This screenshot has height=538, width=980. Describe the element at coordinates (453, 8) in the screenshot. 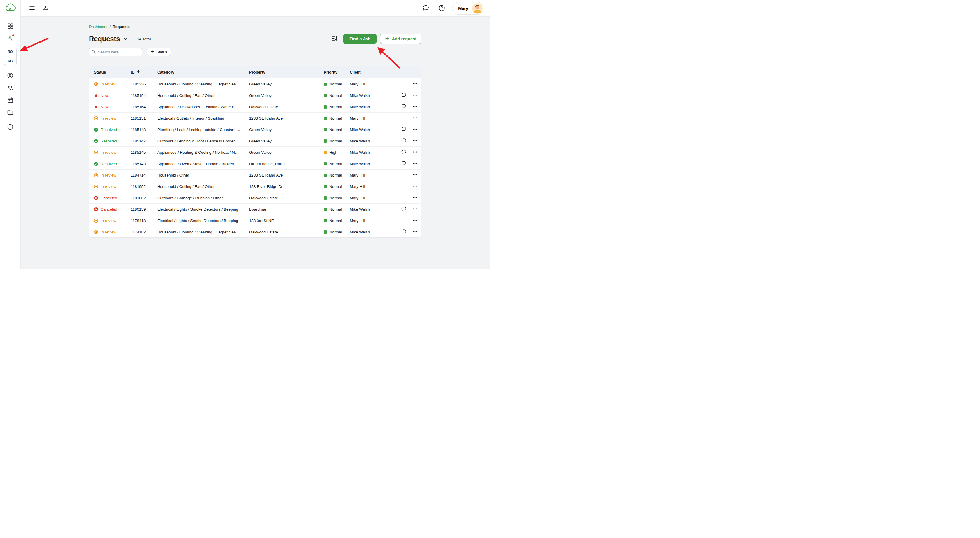

I see `topbar-right: Mary` at that location.